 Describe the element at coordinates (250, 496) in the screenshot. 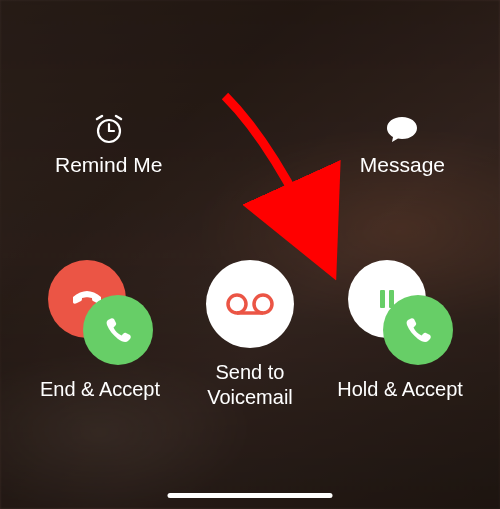

I see `home-indicator` at that location.